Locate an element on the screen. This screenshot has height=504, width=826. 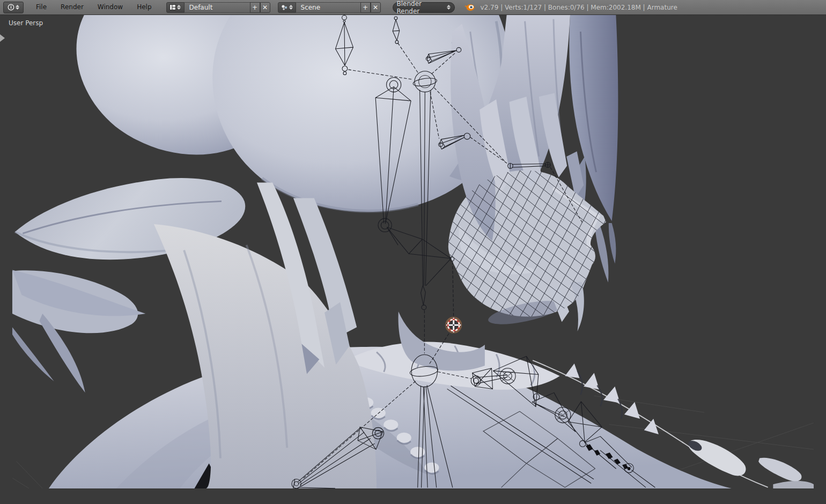
delete-layout-button: ✕ is located at coordinates (265, 8).